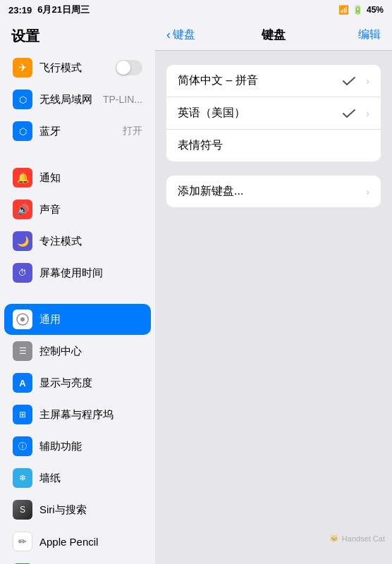 The image size is (392, 564). Describe the element at coordinates (78, 35) in the screenshot. I see `sidebar-title: 设置` at that location.